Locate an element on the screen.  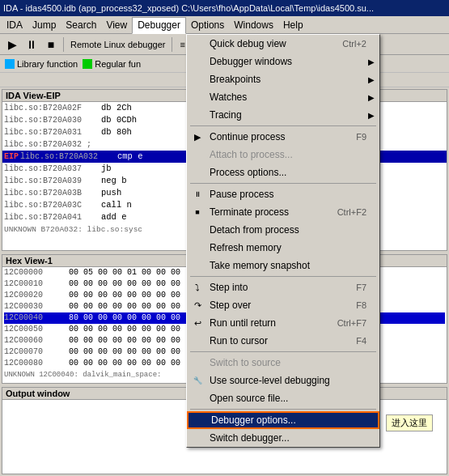
menu-run-to-cursor: Run to cursor F4 is located at coordinates (283, 341).